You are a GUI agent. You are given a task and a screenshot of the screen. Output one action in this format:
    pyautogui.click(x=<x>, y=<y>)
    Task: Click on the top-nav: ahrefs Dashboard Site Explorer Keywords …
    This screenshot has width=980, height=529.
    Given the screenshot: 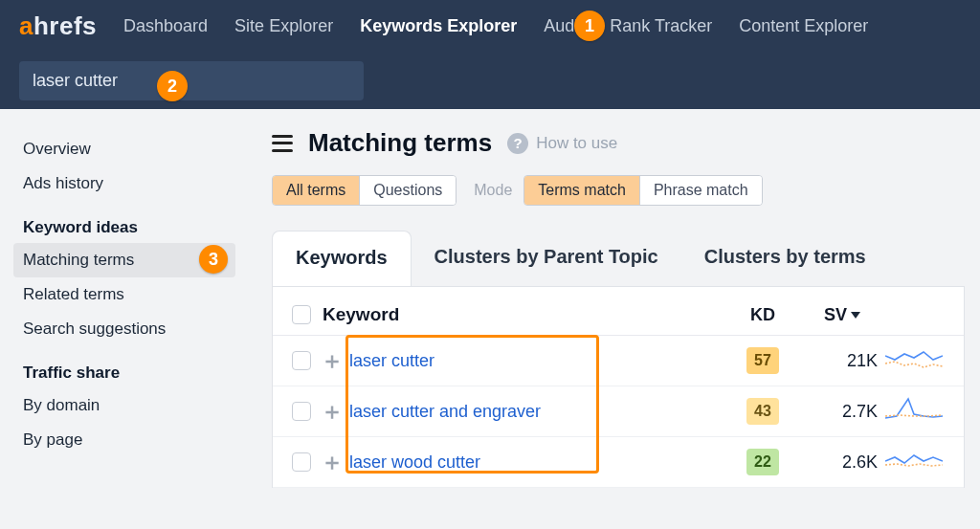 What is the action you would take?
    pyautogui.click(x=490, y=26)
    